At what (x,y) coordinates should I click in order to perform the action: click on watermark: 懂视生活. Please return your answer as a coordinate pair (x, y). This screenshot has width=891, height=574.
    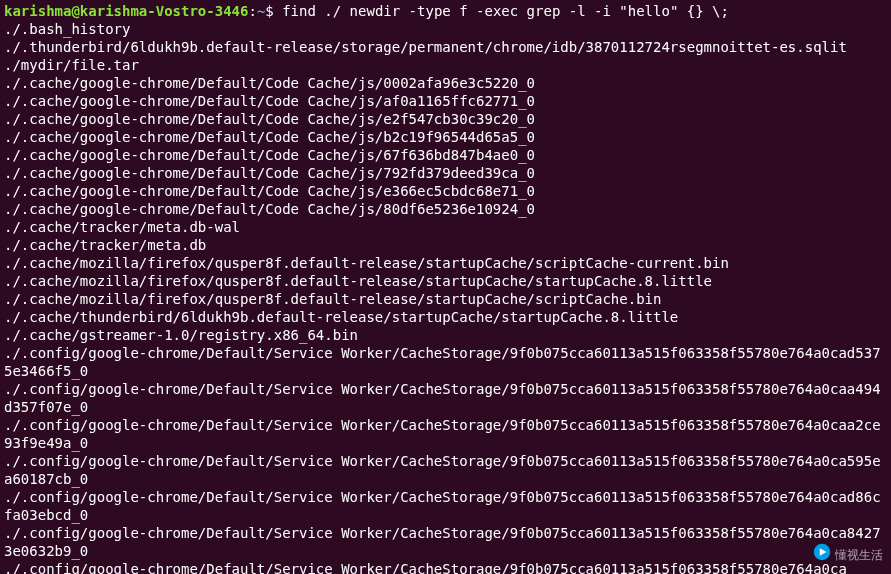
    Looking at the image, I should click on (848, 554).